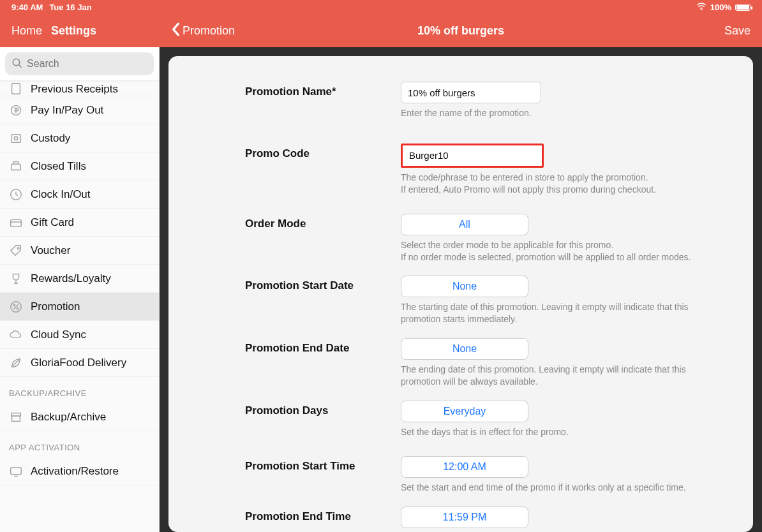 This screenshot has width=762, height=532. What do you see at coordinates (16, 335) in the screenshot?
I see `cloud-icon` at bounding box center [16, 335].